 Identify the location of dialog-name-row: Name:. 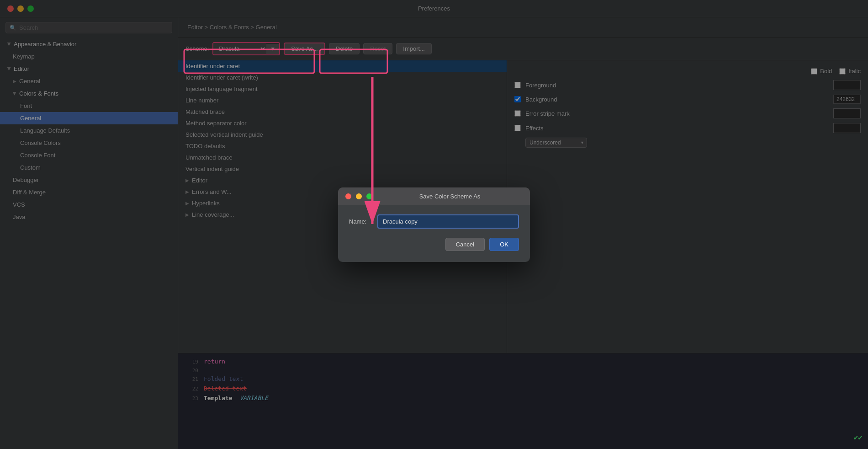
(434, 221).